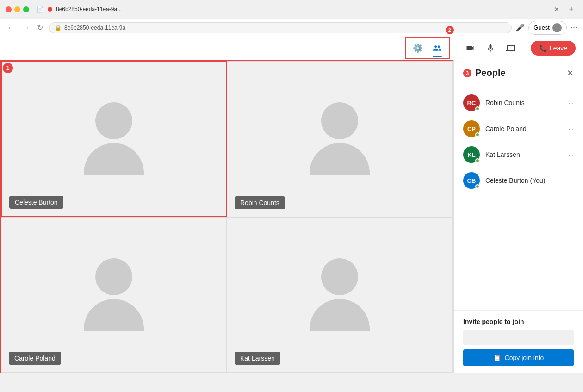 The width and height of the screenshot is (583, 392). What do you see at coordinates (524, 155) in the screenshot?
I see `person-name-kat: Kat Larssen` at bounding box center [524, 155].